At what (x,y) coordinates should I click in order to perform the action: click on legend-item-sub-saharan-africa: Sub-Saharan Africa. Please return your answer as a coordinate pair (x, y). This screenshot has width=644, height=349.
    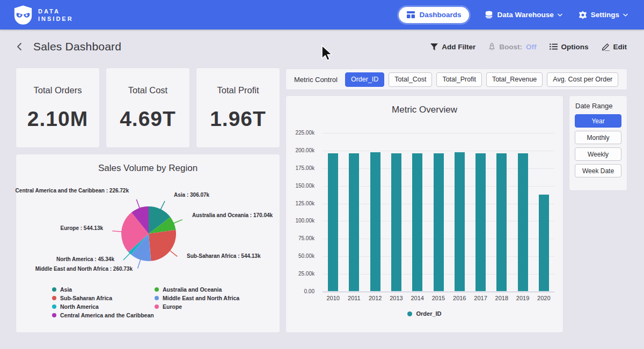
    Looking at the image, I should click on (103, 298).